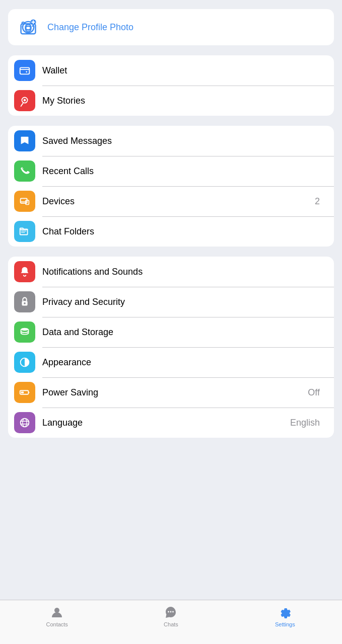 This screenshot has width=342, height=644. Describe the element at coordinates (317, 201) in the screenshot. I see `devices-value: 2` at that location.